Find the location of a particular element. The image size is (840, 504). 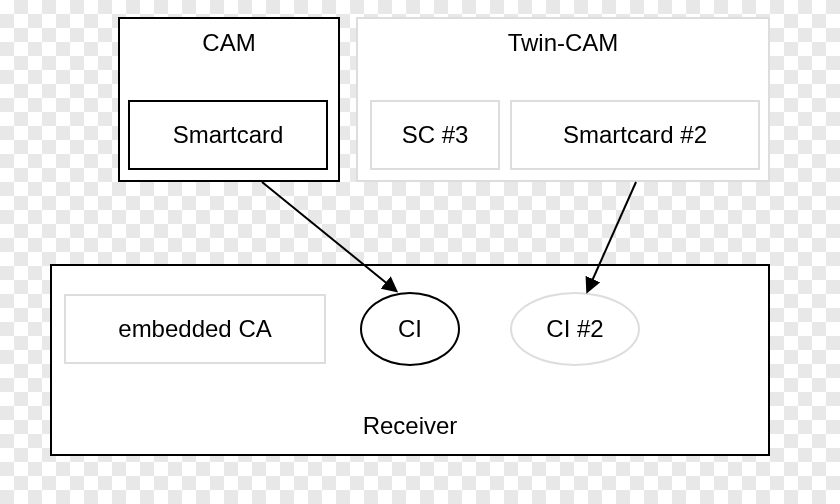

sc2-box: Smartcard #2 is located at coordinates (635, 135).